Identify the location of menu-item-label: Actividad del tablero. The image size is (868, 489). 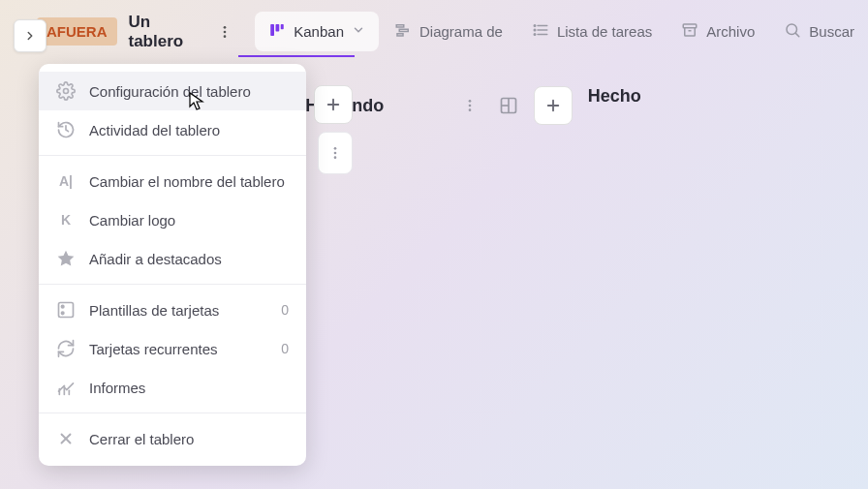
(189, 130).